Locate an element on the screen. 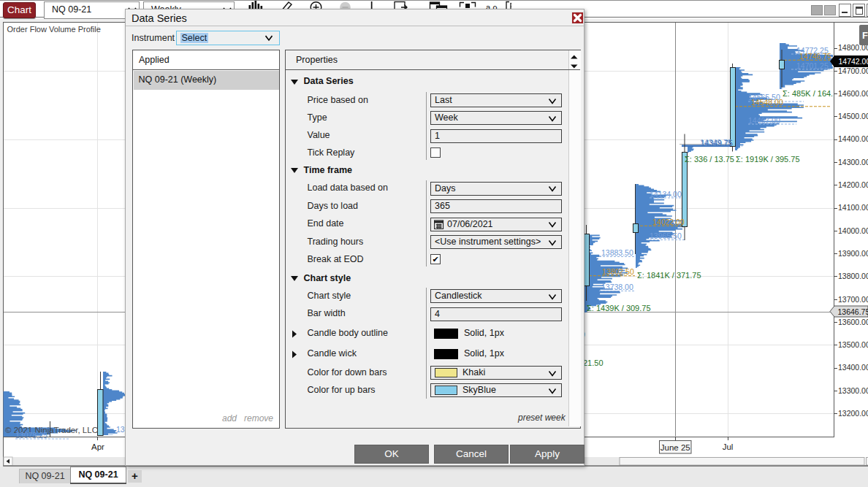 This screenshot has height=487, width=868. svg-text: 13646.75 is located at coordinates (853, 312).